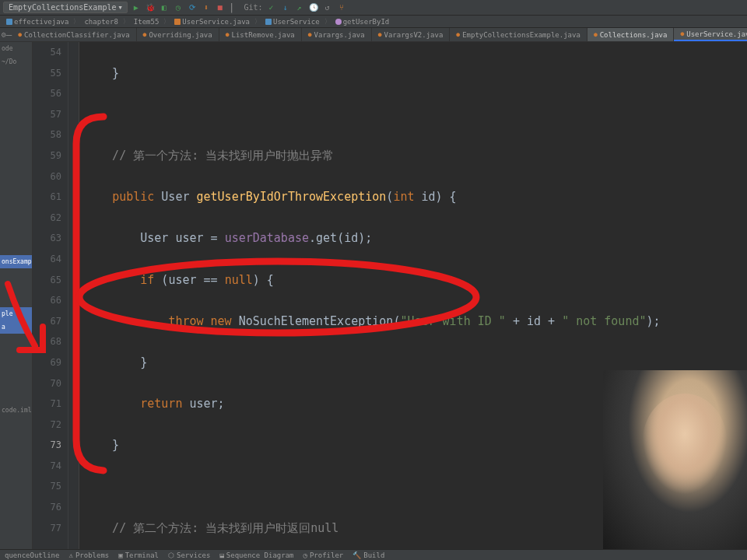 This screenshot has width=747, height=560. What do you see at coordinates (178, 8) in the screenshot?
I see `profile-icon: ◷` at bounding box center [178, 8].